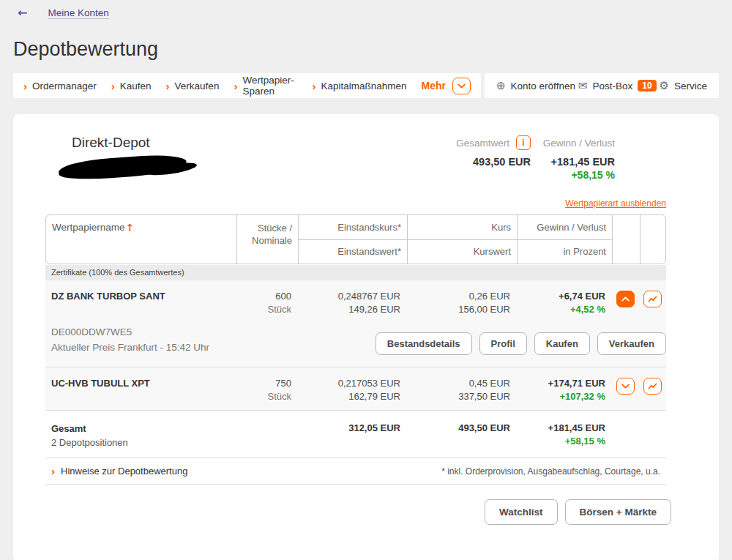  Describe the element at coordinates (119, 471) in the screenshot. I see `hints-link: › Hinweise zur Depotbewertung` at that location.